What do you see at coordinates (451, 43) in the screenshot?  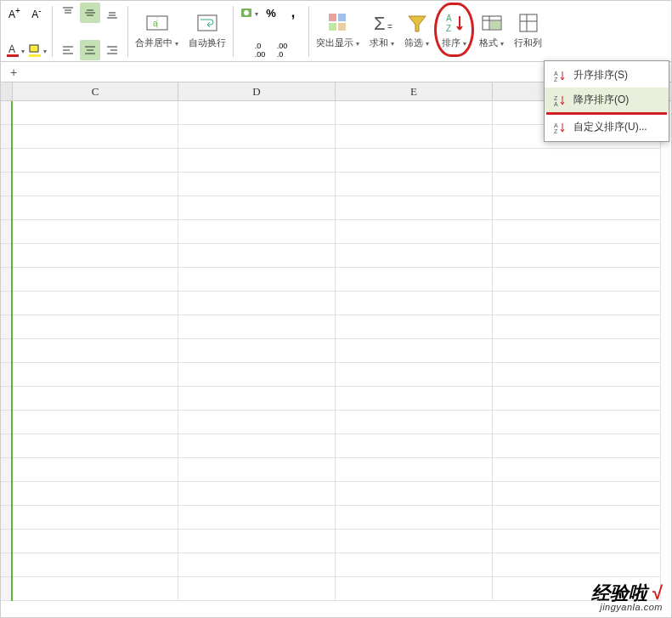 I see `sort-label: 排序` at bounding box center [451, 43].